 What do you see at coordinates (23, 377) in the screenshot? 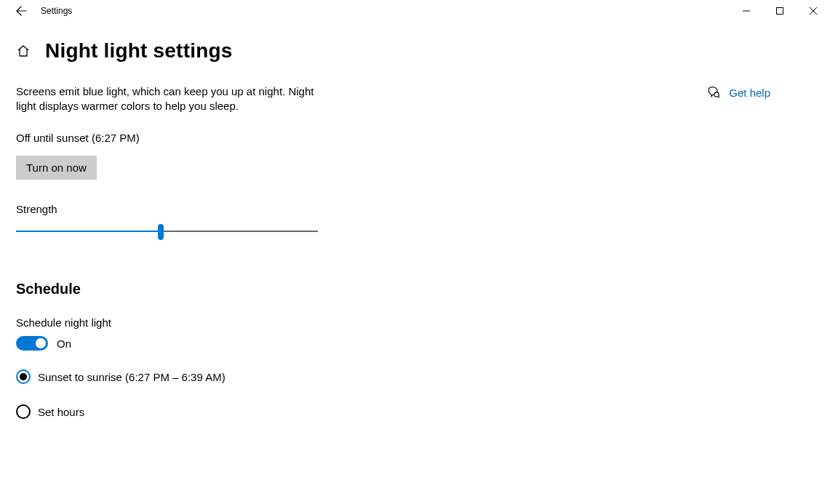
I see `radio-dot-icon` at bounding box center [23, 377].